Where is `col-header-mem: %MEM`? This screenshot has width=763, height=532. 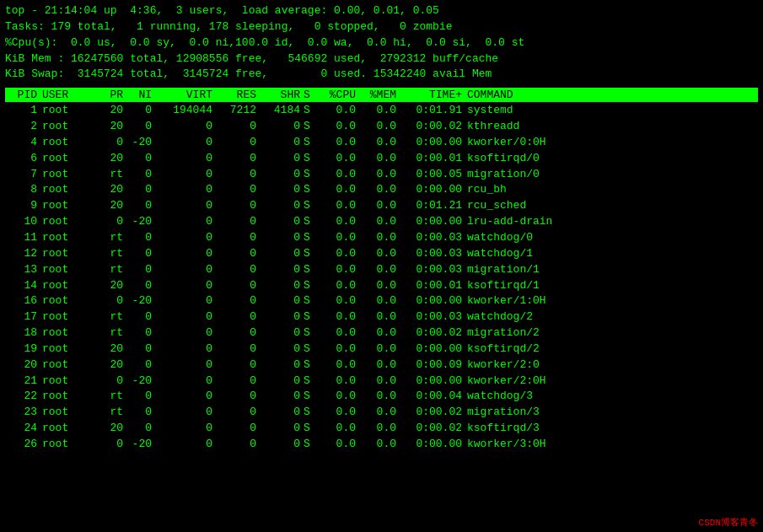
col-header-mem: %MEM is located at coordinates (379, 94).